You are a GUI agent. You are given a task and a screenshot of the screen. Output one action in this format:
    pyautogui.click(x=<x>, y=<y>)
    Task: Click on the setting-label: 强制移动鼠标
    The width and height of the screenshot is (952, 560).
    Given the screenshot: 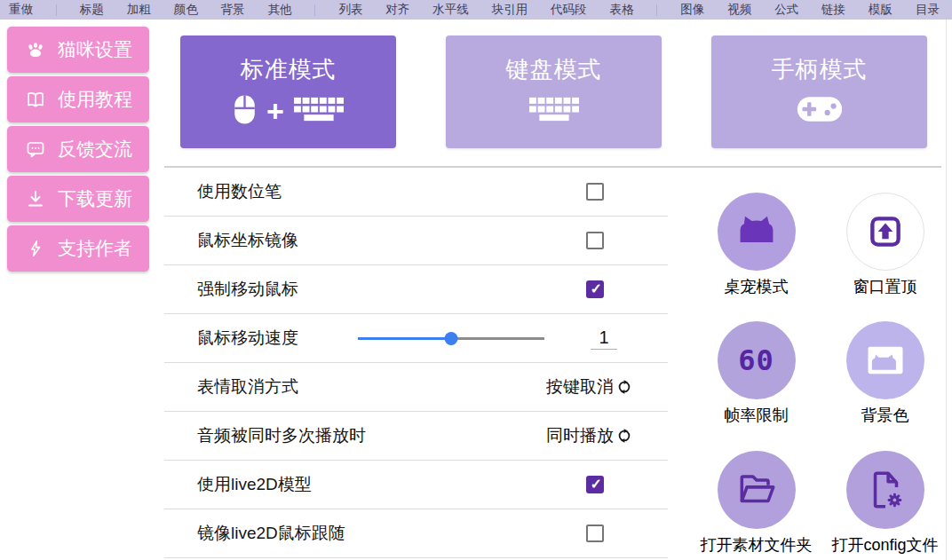 What is the action you would take?
    pyautogui.click(x=248, y=289)
    